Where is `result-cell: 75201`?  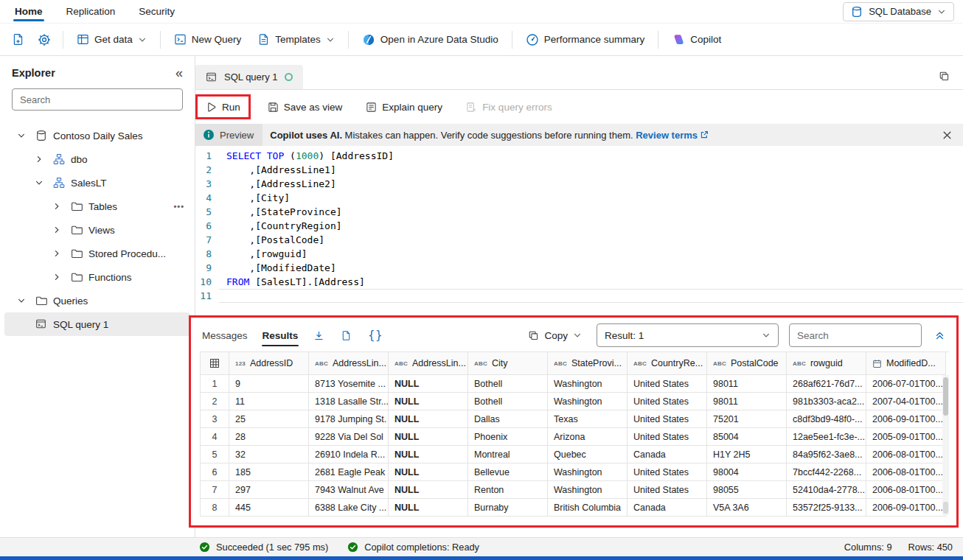
result-cell: 75201 is located at coordinates (747, 419).